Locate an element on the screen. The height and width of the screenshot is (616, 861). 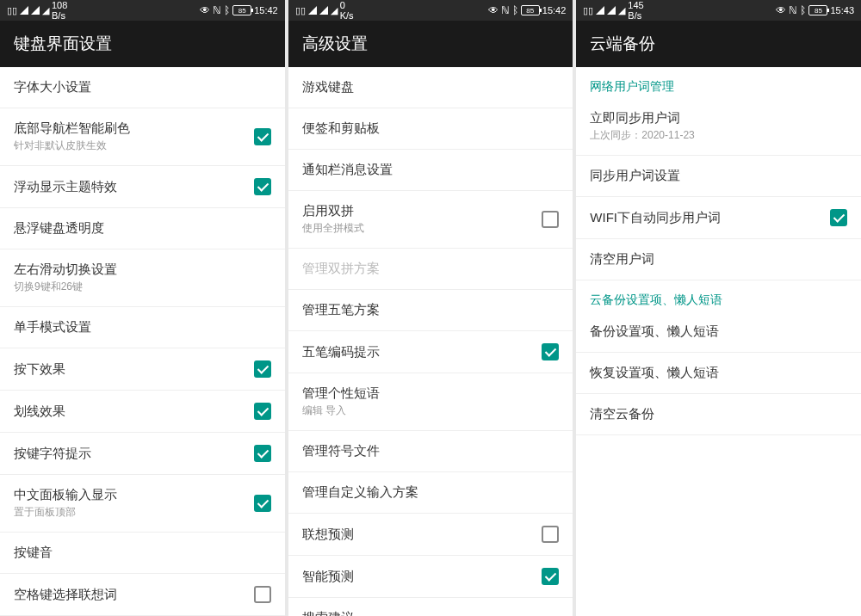
settings-item: 管理自定义输入方案 is located at coordinates (430, 493).